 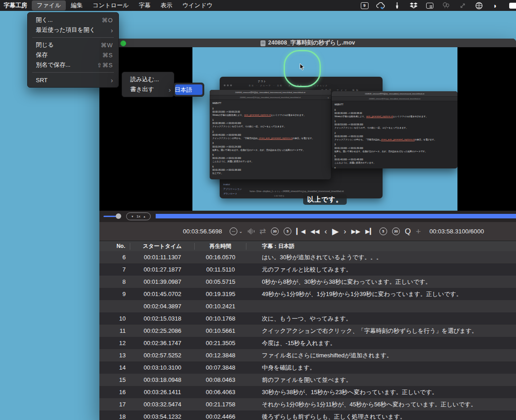 What do you see at coordinates (336, 216) in the screenshot?
I see `timeline-progress-bar` at bounding box center [336, 216].